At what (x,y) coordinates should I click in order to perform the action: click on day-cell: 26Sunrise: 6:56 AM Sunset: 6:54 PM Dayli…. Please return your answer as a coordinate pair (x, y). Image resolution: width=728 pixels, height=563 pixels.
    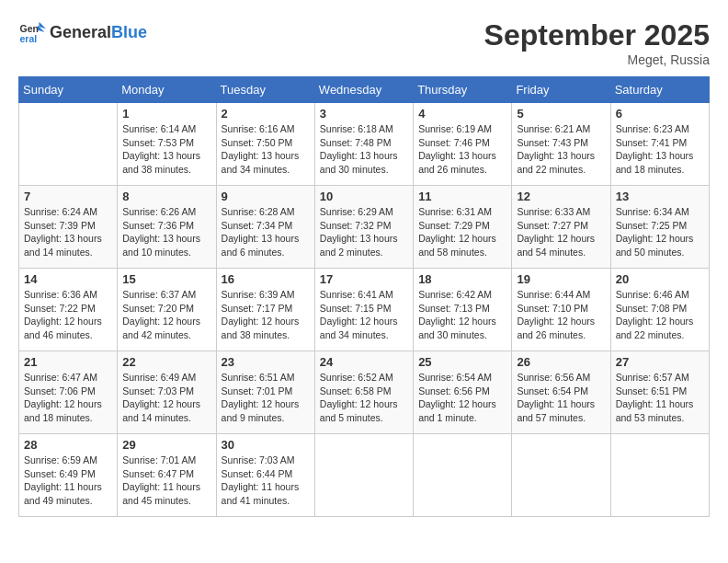
    Looking at the image, I should click on (561, 393).